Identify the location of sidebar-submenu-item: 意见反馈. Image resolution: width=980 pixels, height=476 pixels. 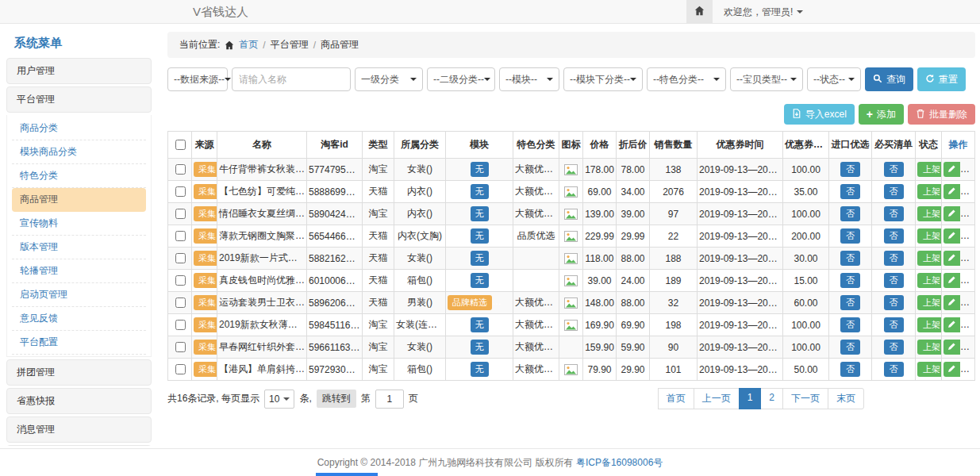
(79, 319).